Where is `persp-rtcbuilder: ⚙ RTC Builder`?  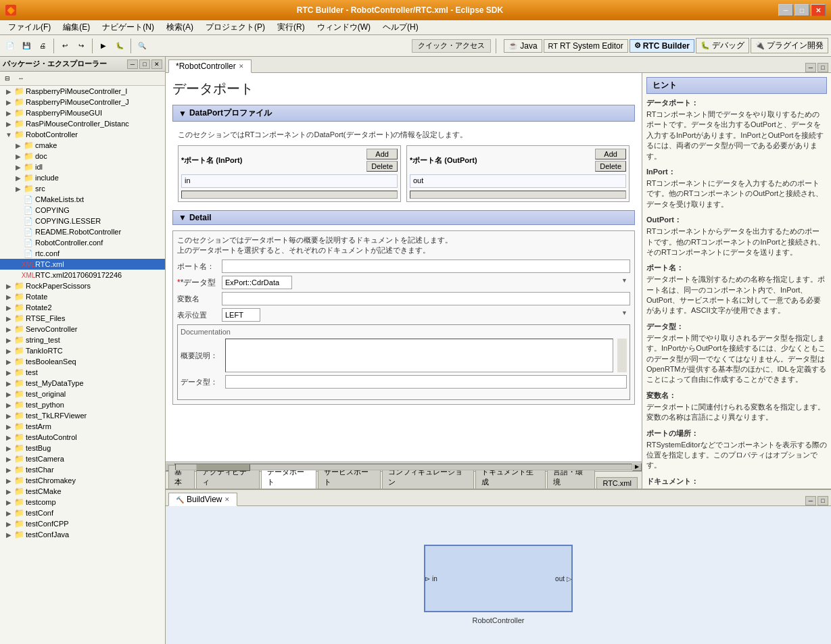 persp-rtcbuilder: ⚙ RTC Builder is located at coordinates (662, 46).